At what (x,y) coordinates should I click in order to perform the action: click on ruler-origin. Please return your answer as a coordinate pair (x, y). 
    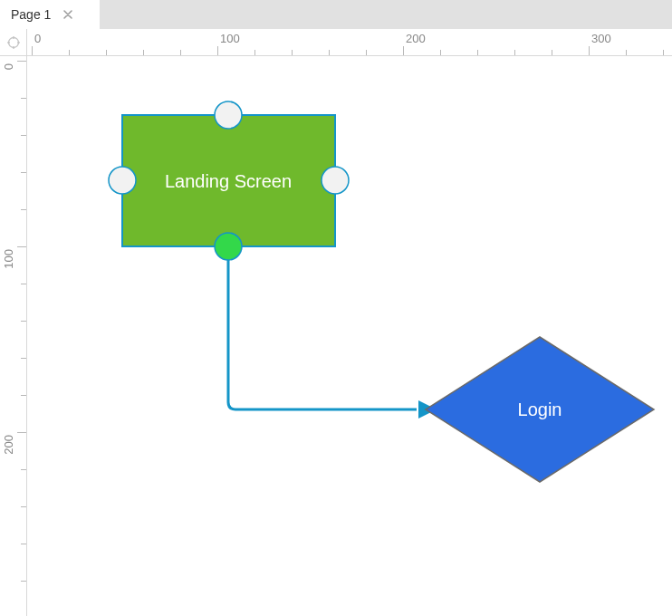
    Looking at the image, I should click on (14, 43).